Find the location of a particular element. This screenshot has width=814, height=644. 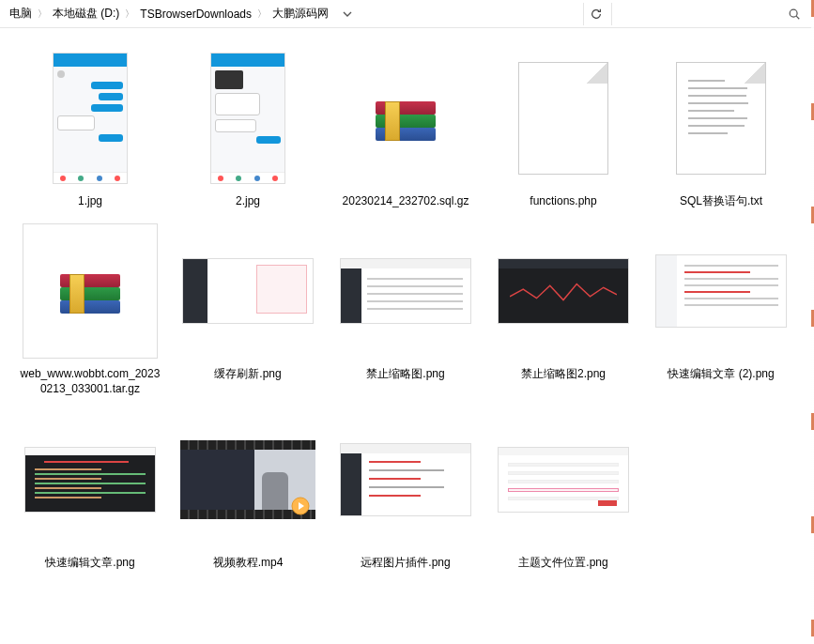

file-label: 视频教程.mp4 is located at coordinates (248, 562).